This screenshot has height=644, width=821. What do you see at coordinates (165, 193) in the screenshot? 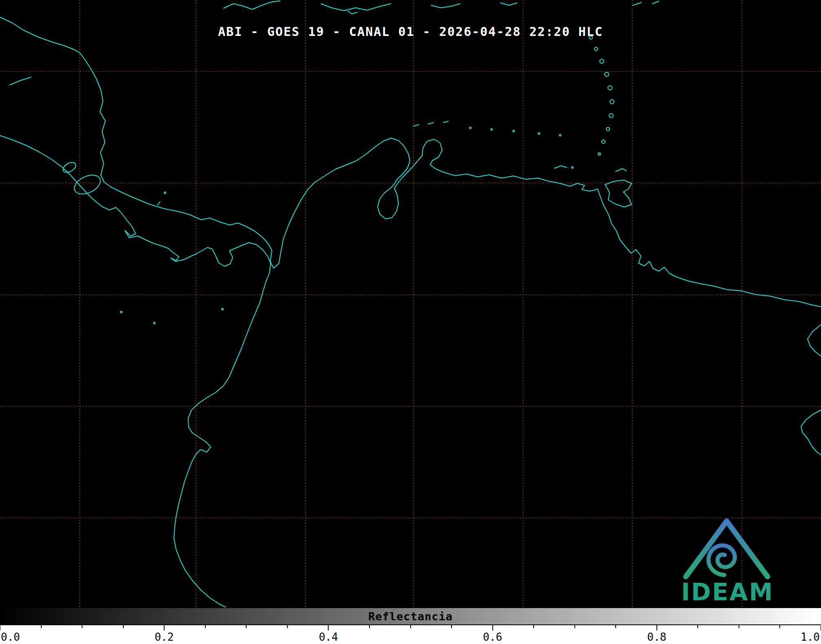
I see `island-providencia` at bounding box center [165, 193].